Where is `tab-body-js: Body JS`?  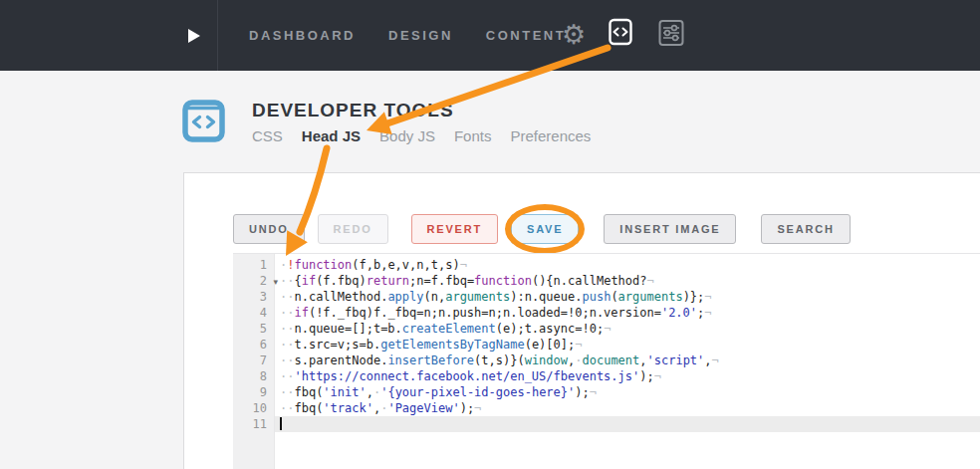
tab-body-js: Body JS is located at coordinates (407, 135).